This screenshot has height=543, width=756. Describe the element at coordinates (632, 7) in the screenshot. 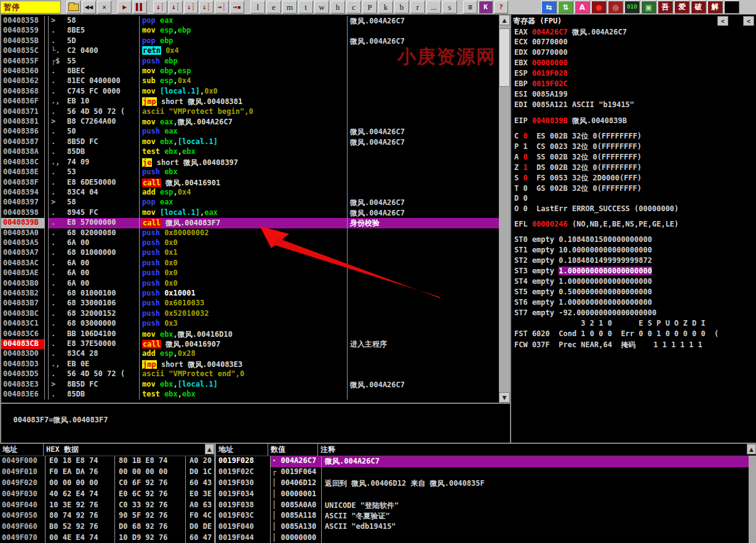

I see `binary-icon: 010` at that location.